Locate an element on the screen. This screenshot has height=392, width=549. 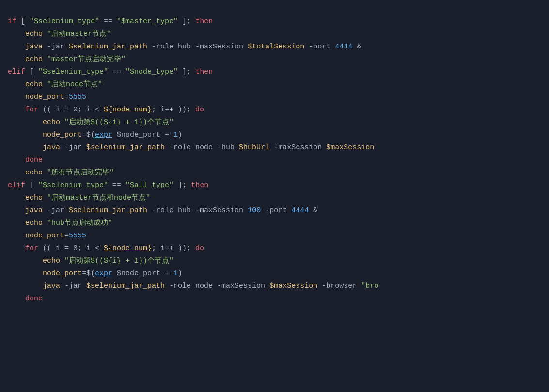
code-line: elif [ "$selenium_type" == "$node_type" … is located at coordinates (274, 72).